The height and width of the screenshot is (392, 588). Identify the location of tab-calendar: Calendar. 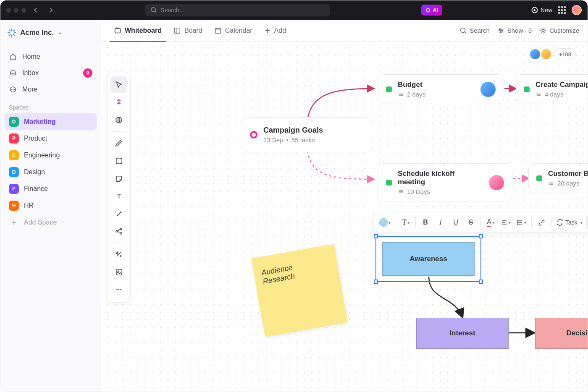
(234, 31).